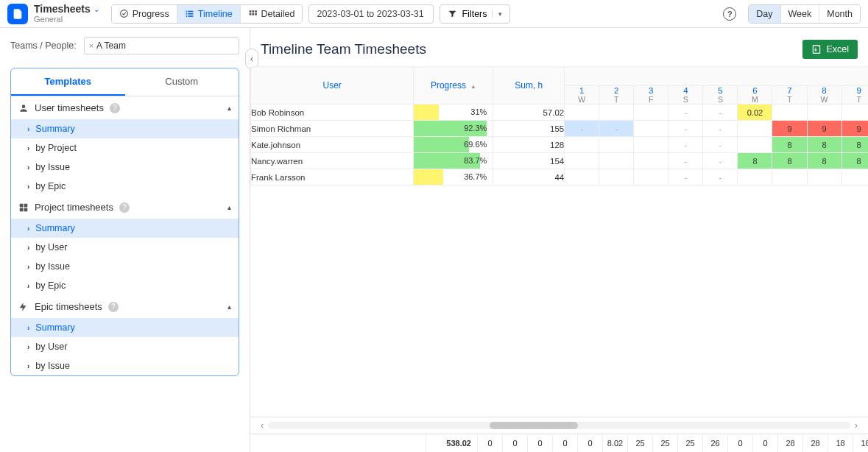 Image resolution: width=868 pixels, height=452 pixels. What do you see at coordinates (560, 113) in the screenshot?
I see `table-row: Bob Robinson31%57.02--0.02--` at bounding box center [560, 113].